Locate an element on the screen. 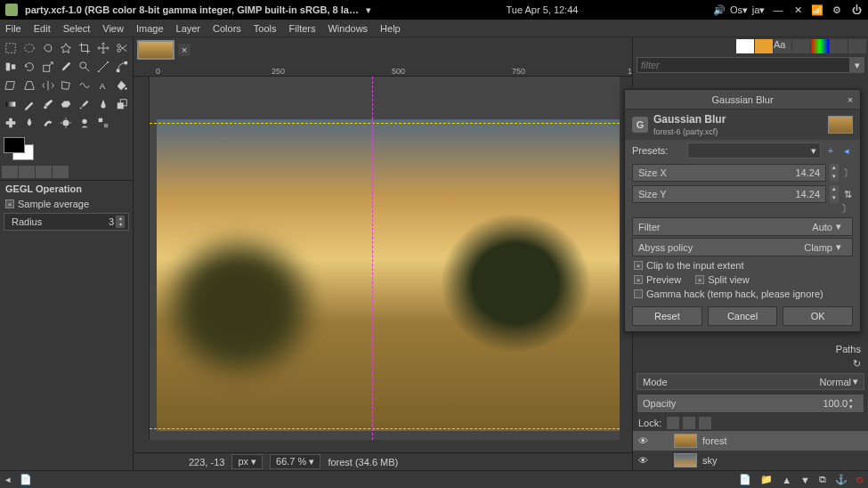 The width and height of the screenshot is (868, 488). tool-ink is located at coordinates (103, 104).